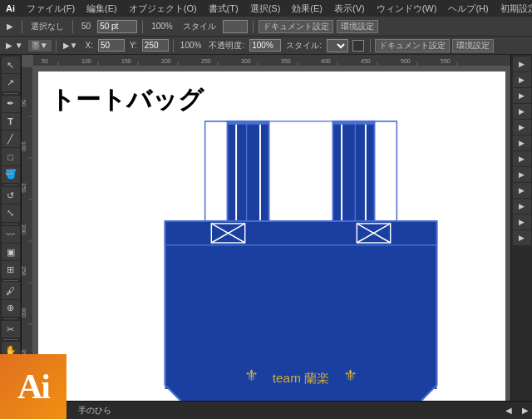  I want to click on select-indicator: 選択なし, so click(47, 27).